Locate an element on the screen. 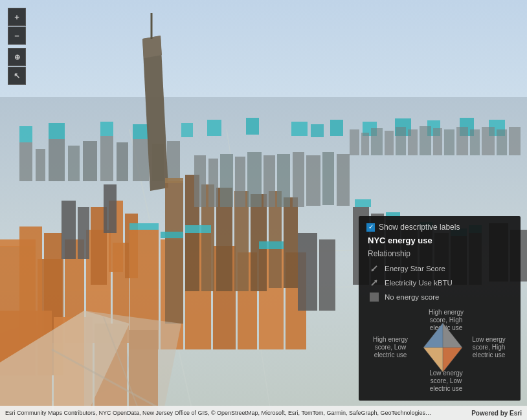  status-bar: Esri Community Maps Contributors, NYC Op… is located at coordinates (264, 413).